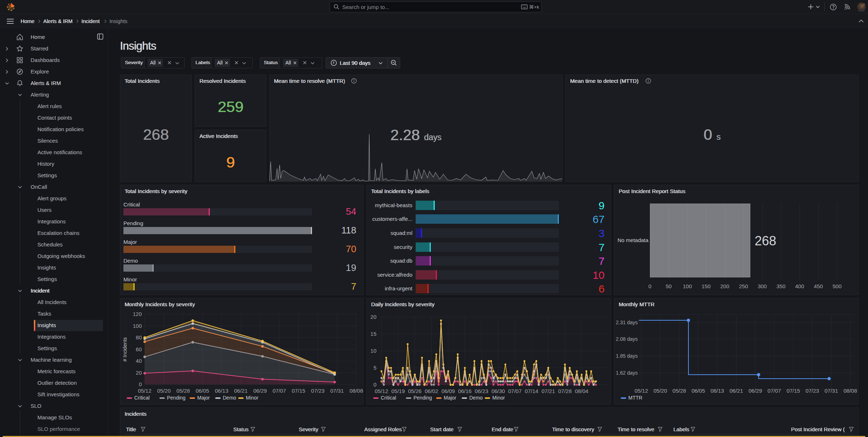 The height and width of the screenshot is (437, 868). Describe the element at coordinates (774, 391) in the screenshot. I see `svg-text: 07/07` at that location.